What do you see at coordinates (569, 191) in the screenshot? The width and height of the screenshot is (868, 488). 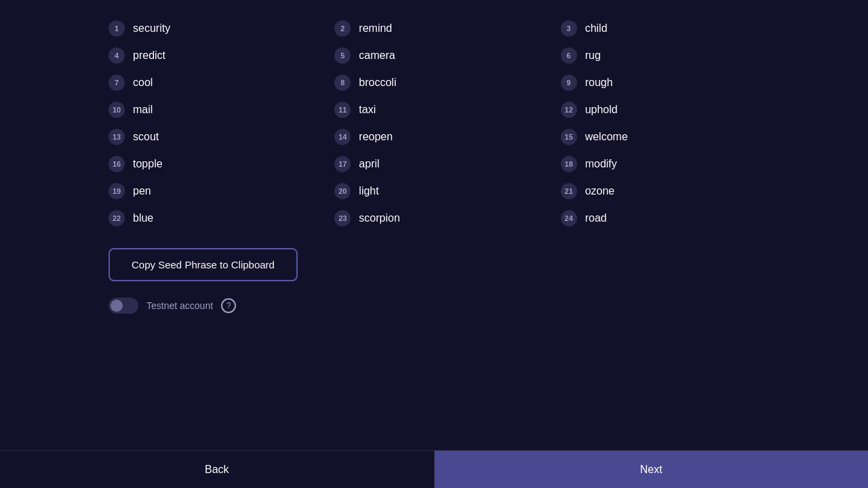 I see `seed-number: 21` at bounding box center [569, 191].